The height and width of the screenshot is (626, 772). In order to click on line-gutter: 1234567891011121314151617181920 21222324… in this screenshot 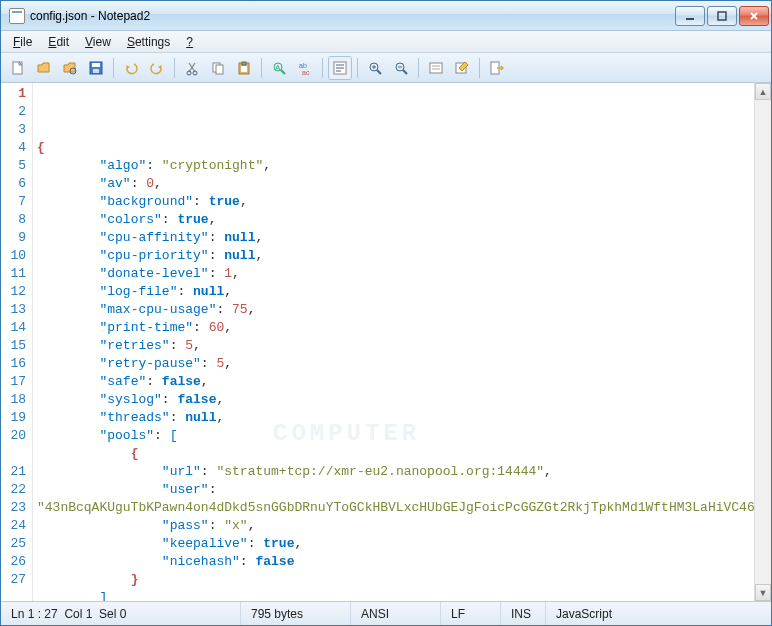, I will do `click(17, 342)`.